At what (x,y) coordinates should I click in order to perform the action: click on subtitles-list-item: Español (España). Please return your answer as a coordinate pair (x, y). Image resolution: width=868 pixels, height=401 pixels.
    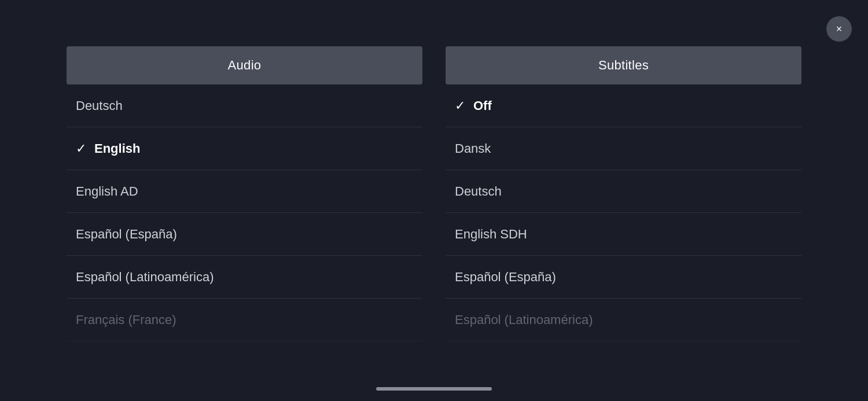
    Looking at the image, I should click on (624, 277).